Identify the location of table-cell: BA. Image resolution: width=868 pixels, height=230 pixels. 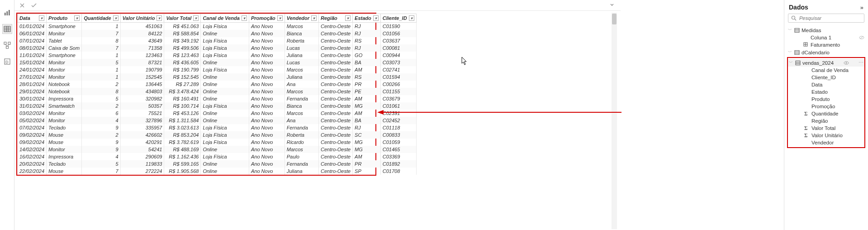
(367, 120).